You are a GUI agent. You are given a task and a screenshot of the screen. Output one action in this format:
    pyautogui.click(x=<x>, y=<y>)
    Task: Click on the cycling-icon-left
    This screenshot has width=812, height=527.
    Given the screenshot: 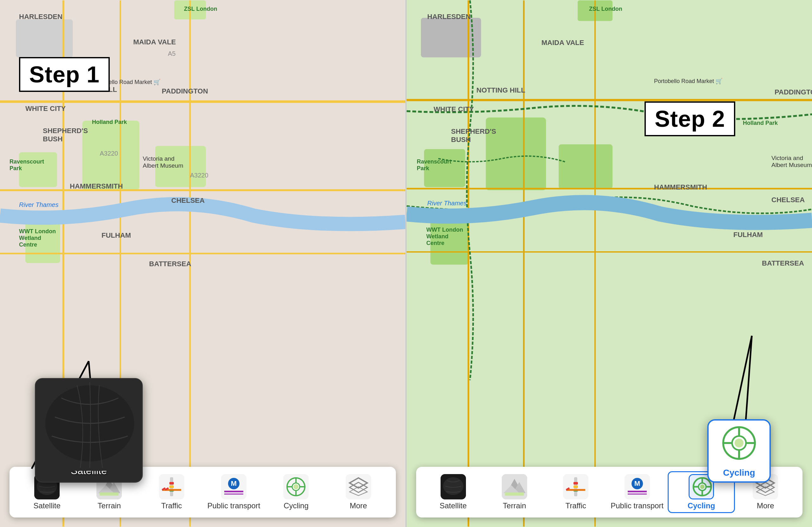 What is the action you would take?
    pyautogui.click(x=296, y=487)
    